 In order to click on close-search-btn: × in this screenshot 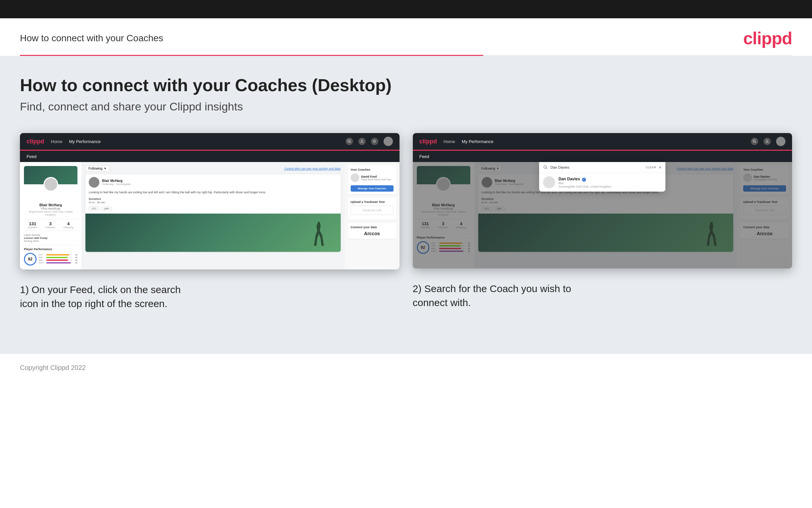, I will do `click(660, 167)`.